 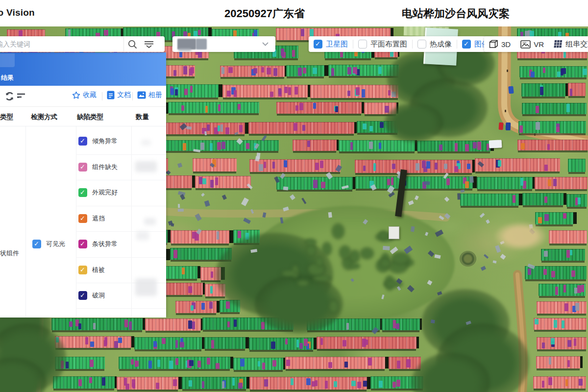 What do you see at coordinates (571, 44) in the screenshot?
I see `button-string-interaction: 组串交互` at bounding box center [571, 44].